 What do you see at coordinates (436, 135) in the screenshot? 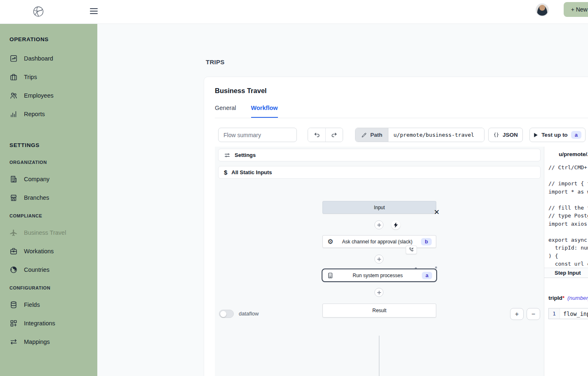
I see `path-input` at bounding box center [436, 135].